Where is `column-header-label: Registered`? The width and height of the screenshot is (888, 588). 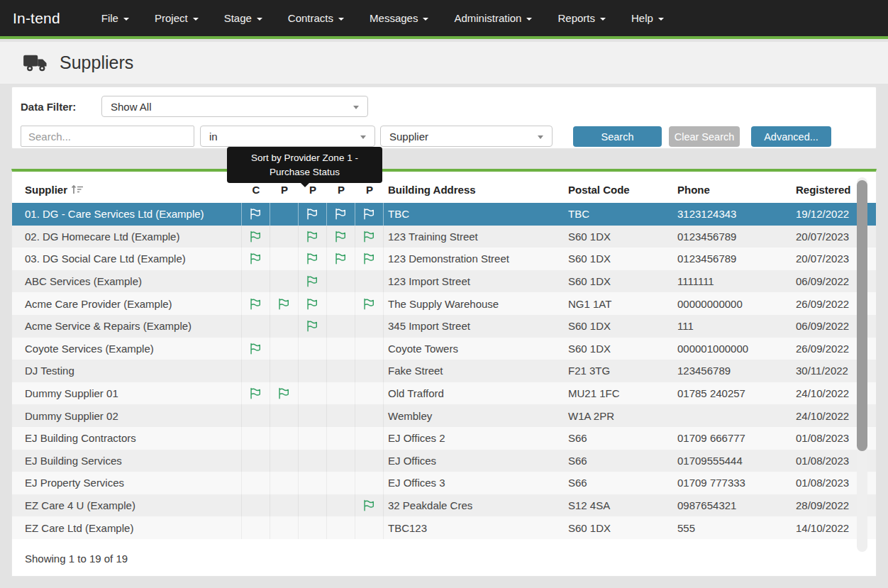 column-header-label: Registered is located at coordinates (823, 190).